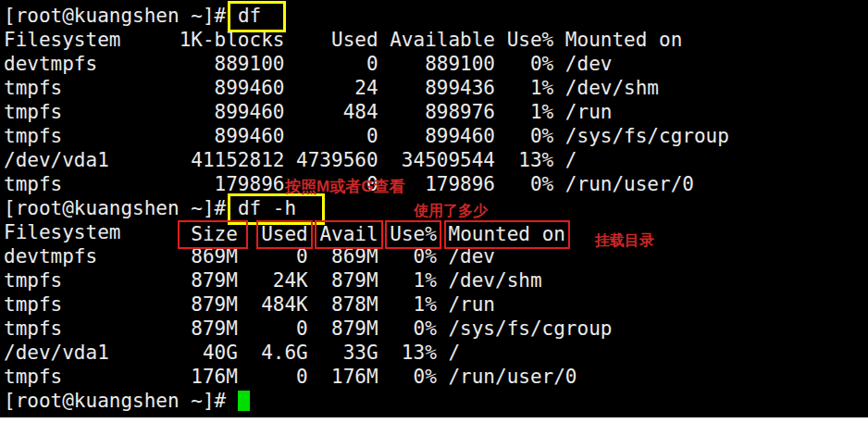 The image size is (868, 423). Describe the element at coordinates (436, 280) in the screenshot. I see `df-h-row-tmpfs-devshm: tmpfs 879M 24K 879M 1% /dev/shm` at that location.